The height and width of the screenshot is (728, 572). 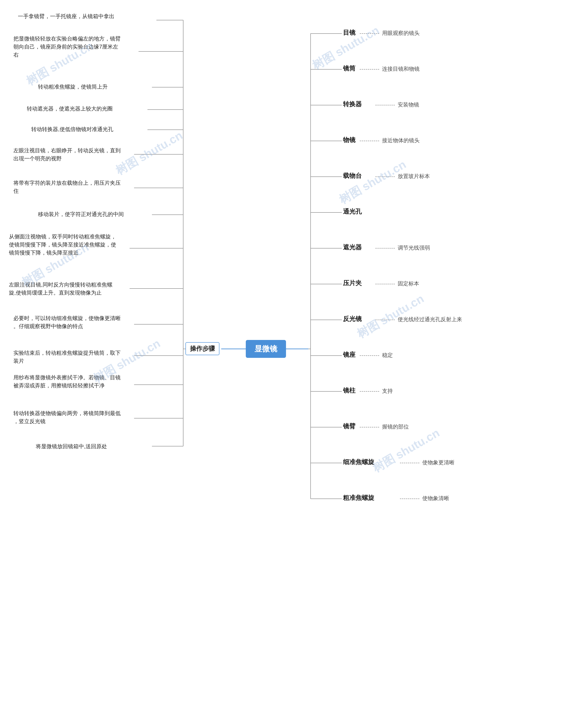 What do you see at coordinates (352, 176) in the screenshot?
I see `component-label-5: 载物台` at bounding box center [352, 176].